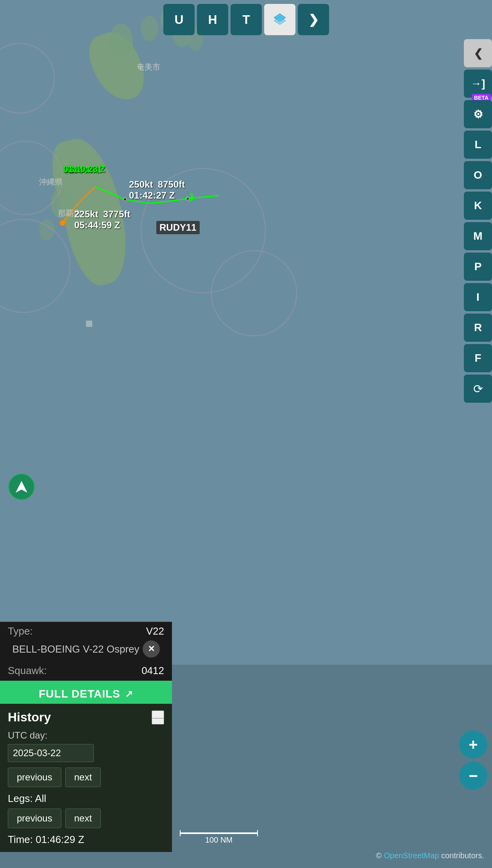  Describe the element at coordinates (89, 324) in the screenshot. I see `indicator-dot` at that location.